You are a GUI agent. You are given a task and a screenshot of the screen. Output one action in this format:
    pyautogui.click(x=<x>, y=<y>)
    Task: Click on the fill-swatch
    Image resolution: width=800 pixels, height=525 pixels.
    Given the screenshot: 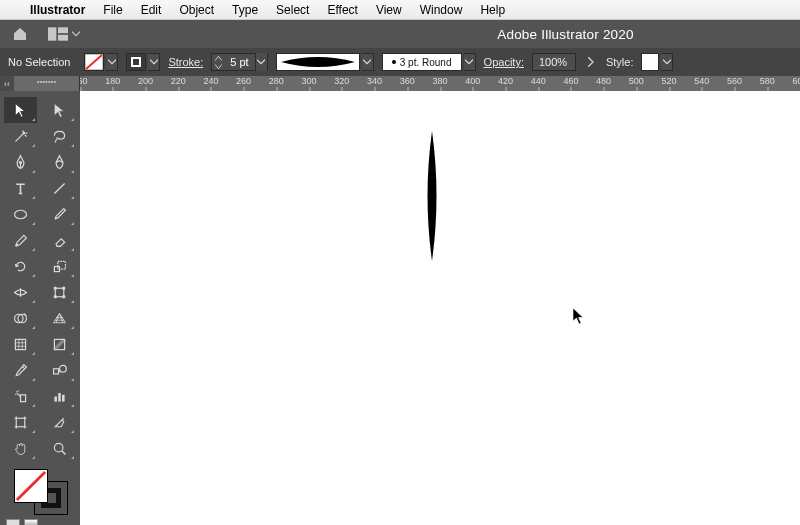 What is the action you would take?
    pyautogui.click(x=94, y=62)
    